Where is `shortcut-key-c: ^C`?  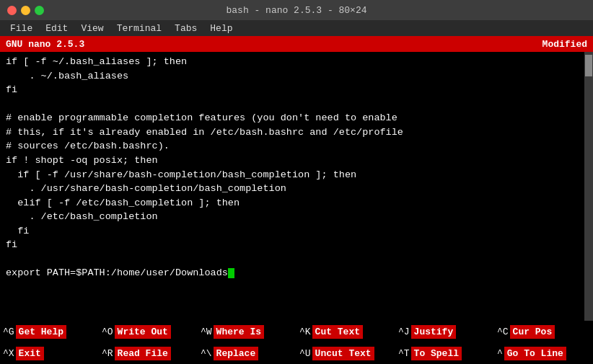
shortcut-key-c: ^C is located at coordinates (503, 332).